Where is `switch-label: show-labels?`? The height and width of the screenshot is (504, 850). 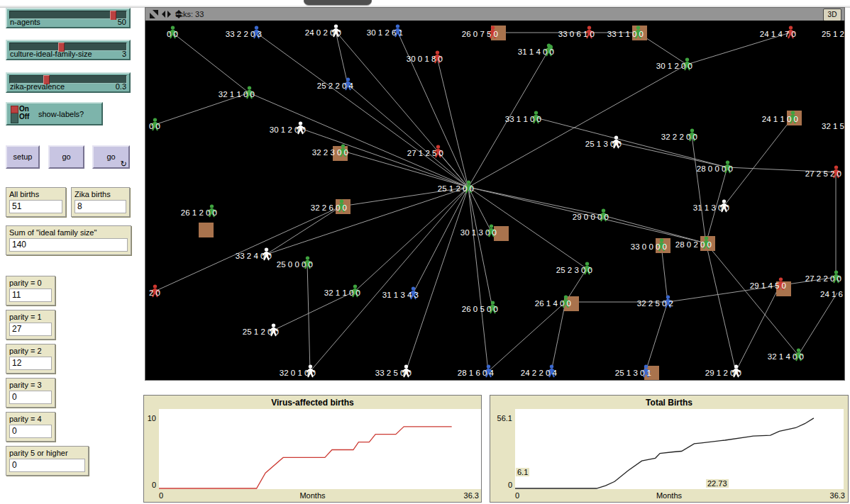 switch-label: show-labels? is located at coordinates (61, 114).